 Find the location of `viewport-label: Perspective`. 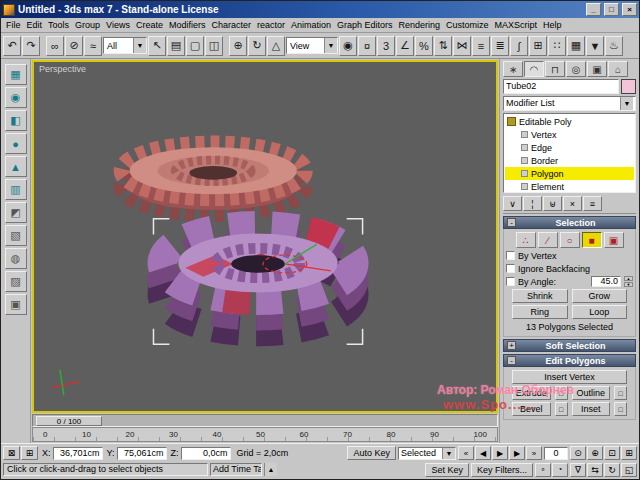

viewport-label: Perspective is located at coordinates (62, 69).